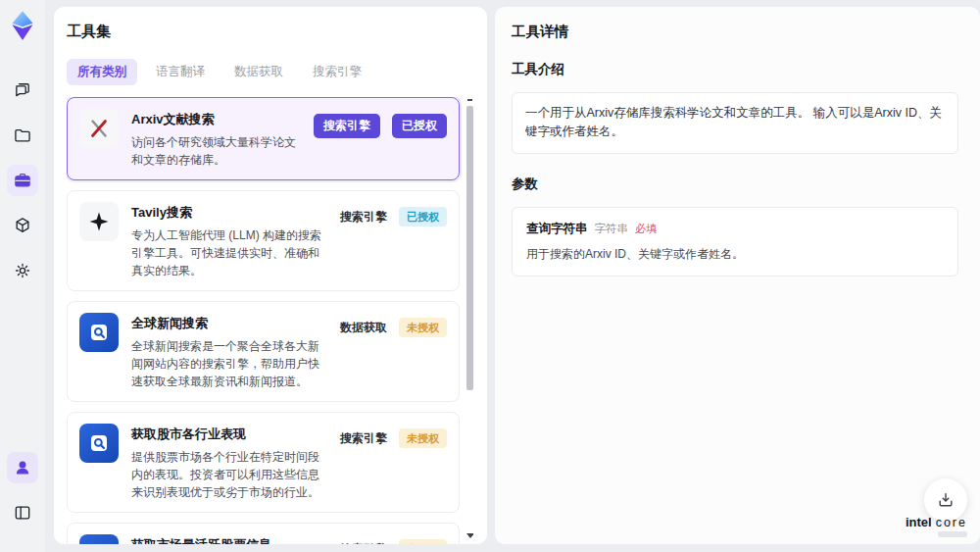 The height and width of the screenshot is (552, 980). Describe the element at coordinates (735, 254) in the screenshot. I see `param-description: 用于搜索的Arxiv ID、关键字或作者姓名。` at that location.